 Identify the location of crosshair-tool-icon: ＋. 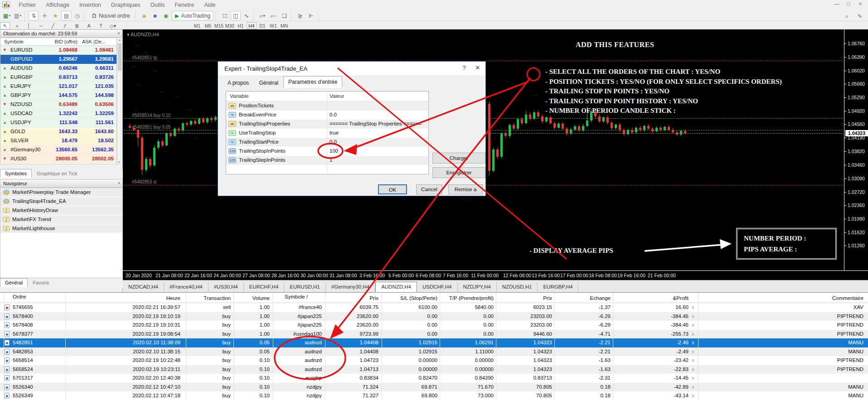
(17, 26).